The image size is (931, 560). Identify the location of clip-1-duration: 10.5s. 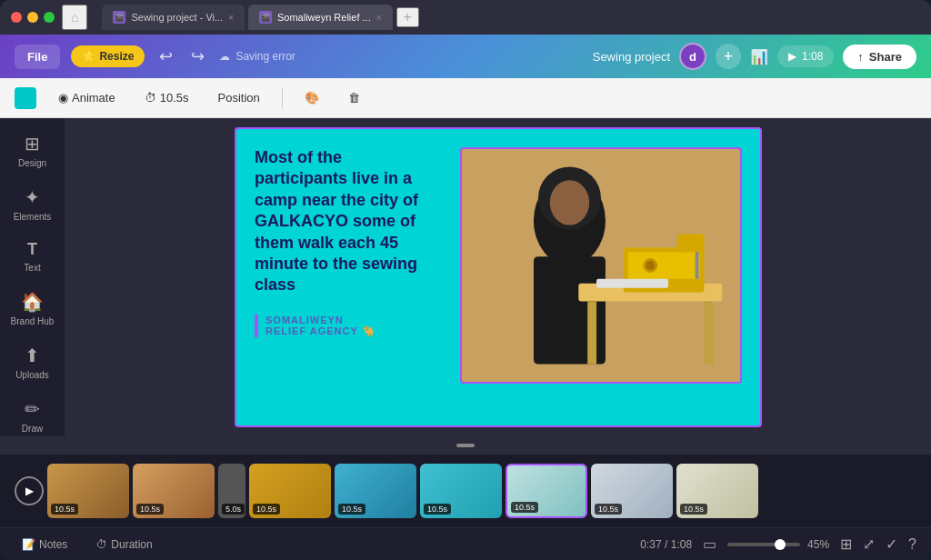
(65, 509).